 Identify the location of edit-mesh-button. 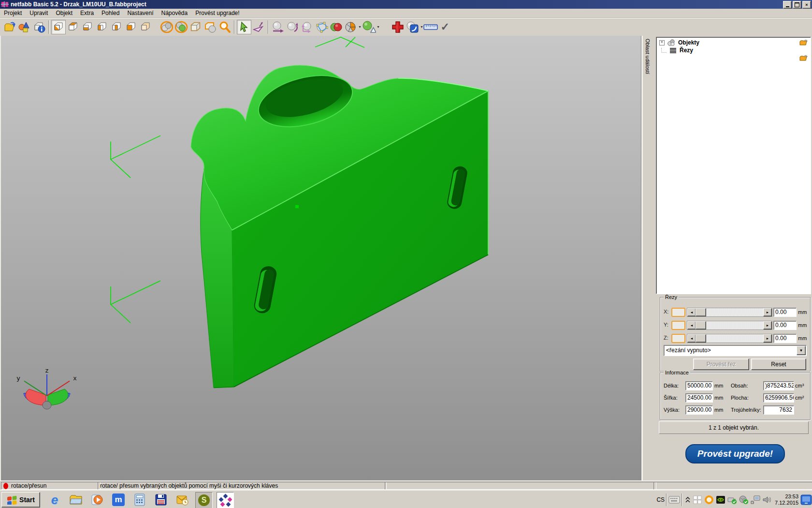
(321, 27).